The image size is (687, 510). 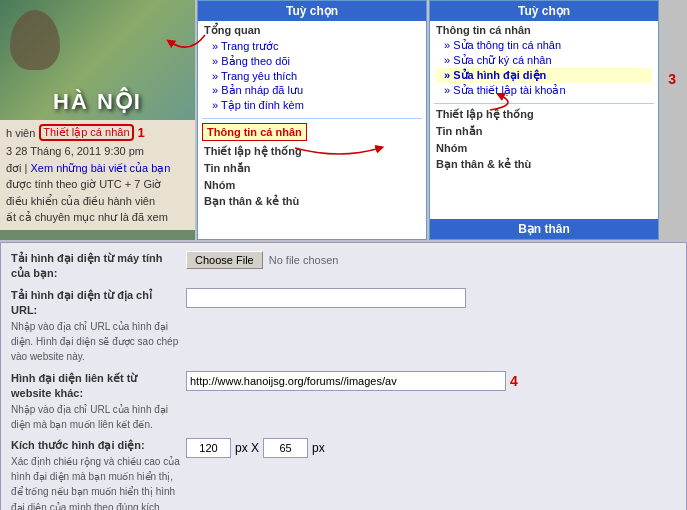 I want to click on row1-control: Choose File No file chosen, so click(x=431, y=260).